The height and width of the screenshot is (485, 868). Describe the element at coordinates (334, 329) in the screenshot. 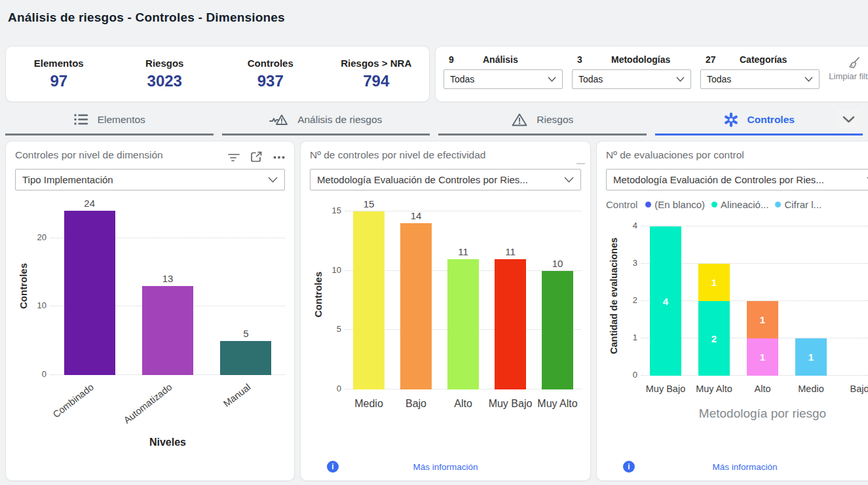

I see `y-tick-label: 5` at that location.